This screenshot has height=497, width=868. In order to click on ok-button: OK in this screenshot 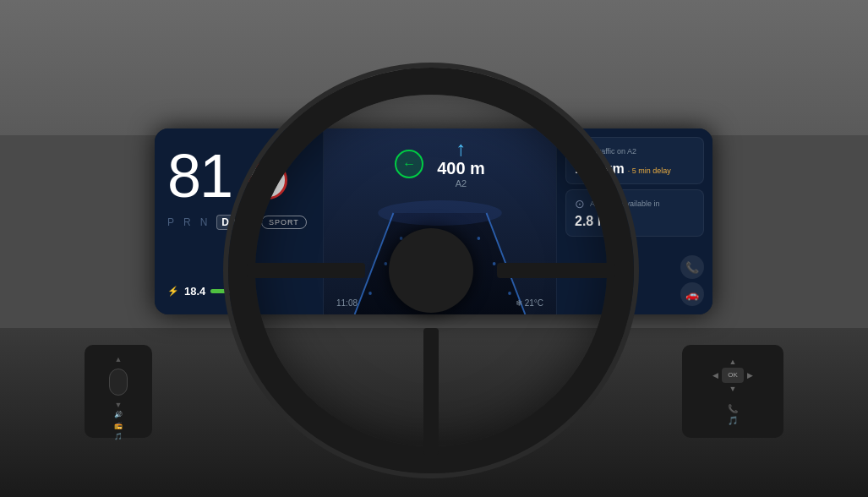, I will do `click(733, 375)`.